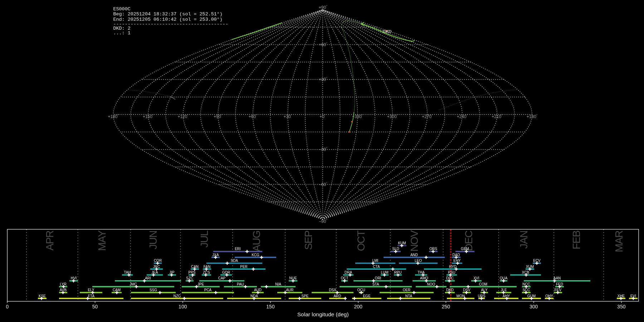  I want to click on svg-text: −90°, so click(323, 221).